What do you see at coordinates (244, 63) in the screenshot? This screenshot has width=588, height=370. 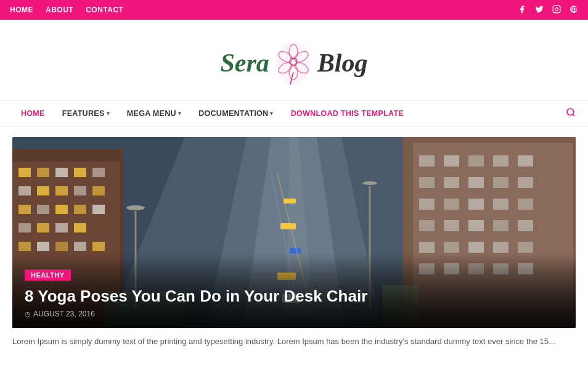 I see `logo-left: Sera` at bounding box center [244, 63].